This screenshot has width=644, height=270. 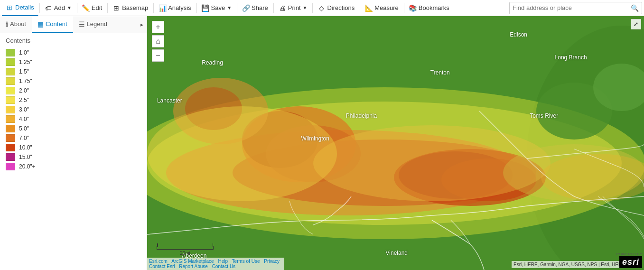 I want to click on legend-item-label: 1.25", so click(x=26, y=62).